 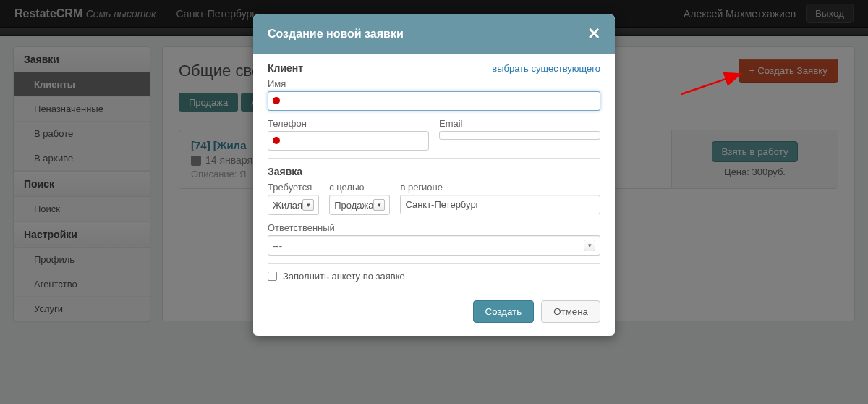 I want to click on close-icon: ✕, so click(x=594, y=34).